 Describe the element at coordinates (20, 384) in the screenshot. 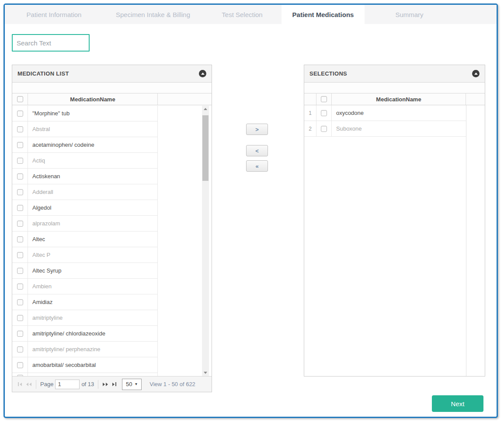

I see `first-page-button` at that location.